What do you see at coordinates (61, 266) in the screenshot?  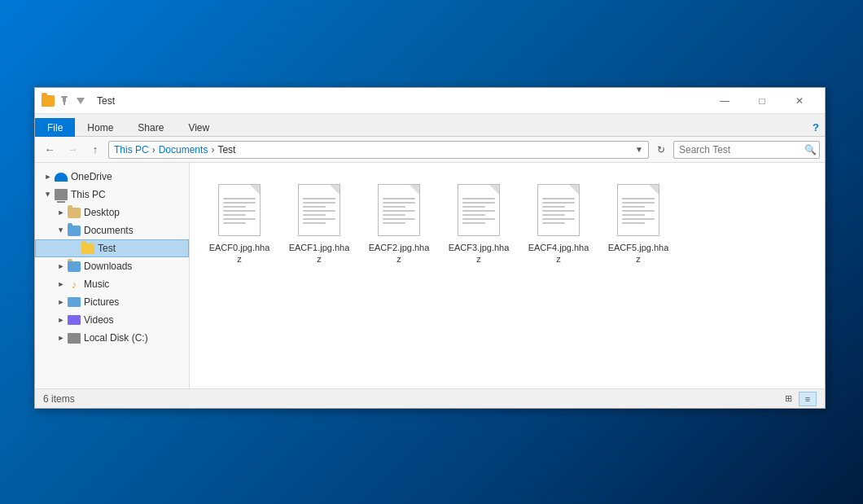 I see `expand-arrow-downloads: ►` at bounding box center [61, 266].